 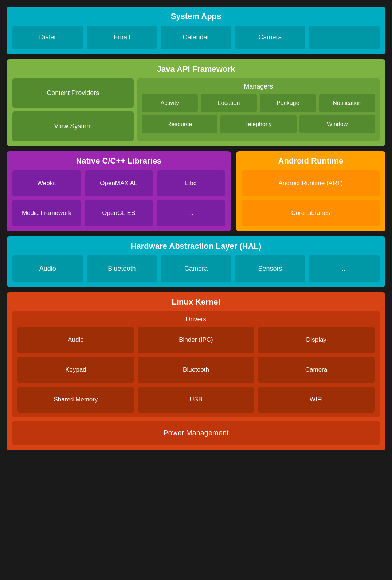 What do you see at coordinates (344, 269) in the screenshot?
I see `hal-item-box: ...` at bounding box center [344, 269].